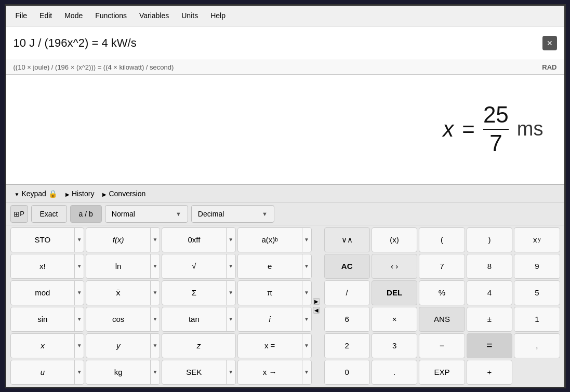 The height and width of the screenshot is (392, 570). Describe the element at coordinates (394, 240) in the screenshot. I see `paren-x-button: (x)` at that location.